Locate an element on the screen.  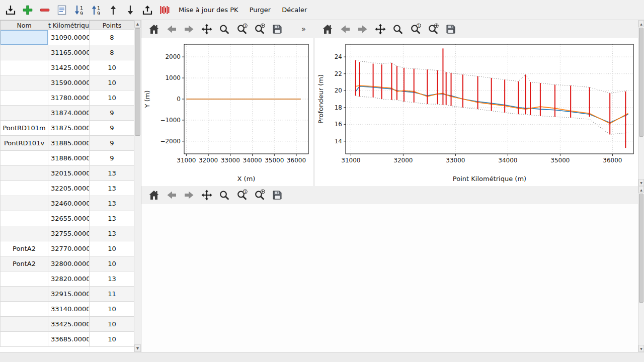
remove-row-button is located at coordinates (45, 10).